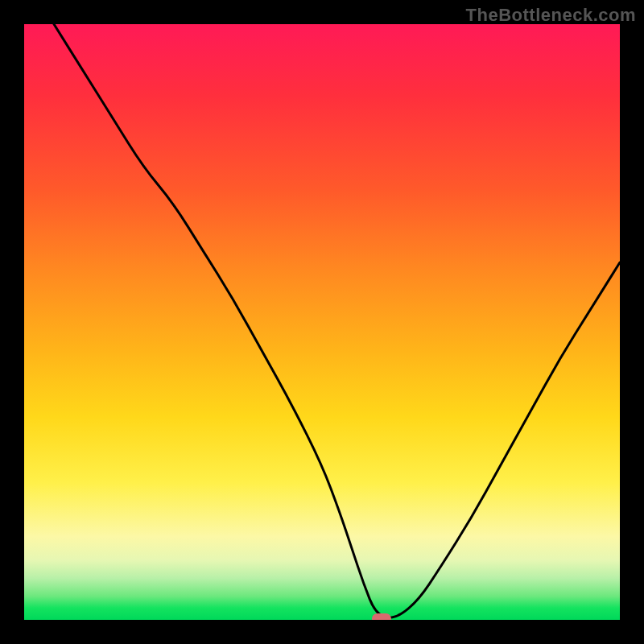 The width and height of the screenshot is (644, 644). I want to click on watermark-text: TheBottleneck.com, so click(551, 15).